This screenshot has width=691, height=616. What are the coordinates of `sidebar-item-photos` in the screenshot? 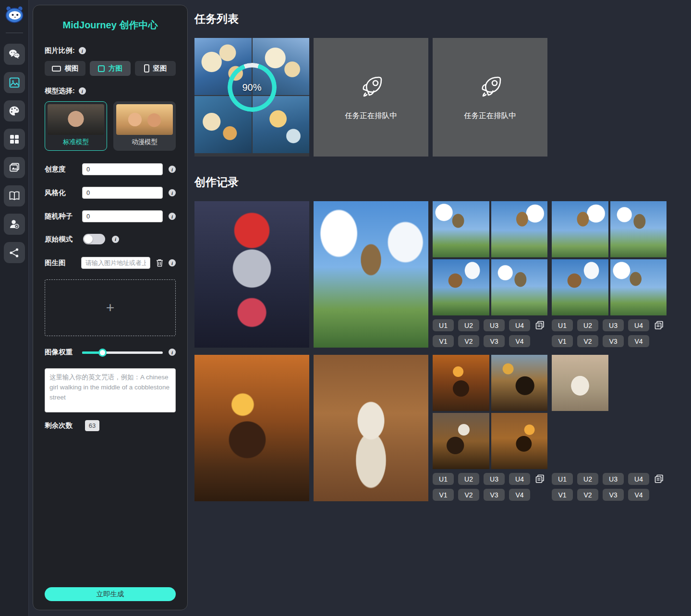 It's located at (14, 168).